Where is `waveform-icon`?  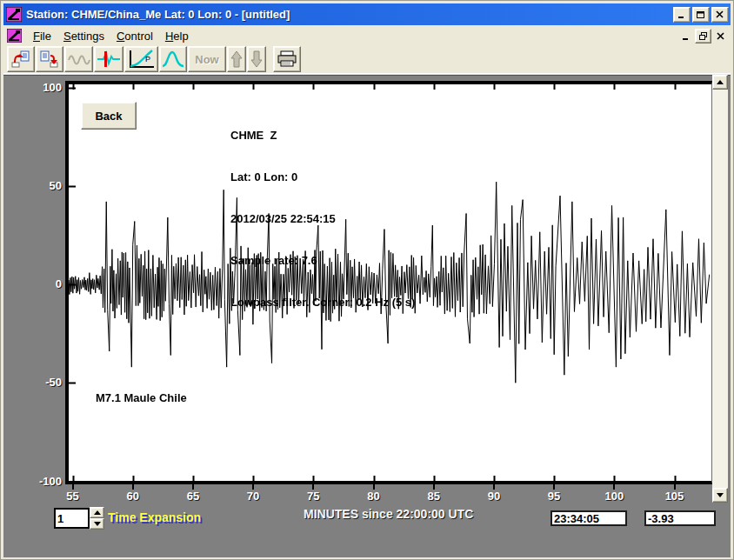 waveform-icon is located at coordinates (79, 59).